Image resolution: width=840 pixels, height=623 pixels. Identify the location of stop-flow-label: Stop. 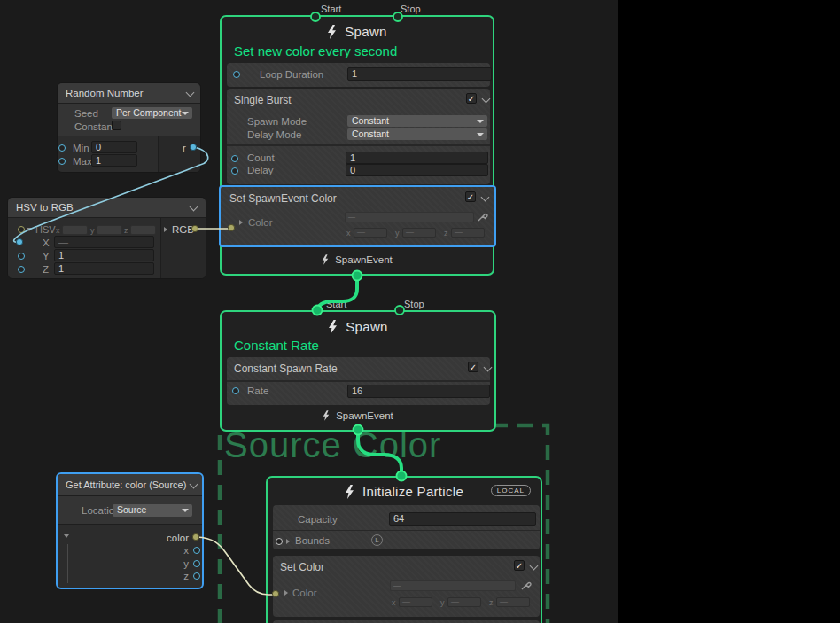
(411, 9).